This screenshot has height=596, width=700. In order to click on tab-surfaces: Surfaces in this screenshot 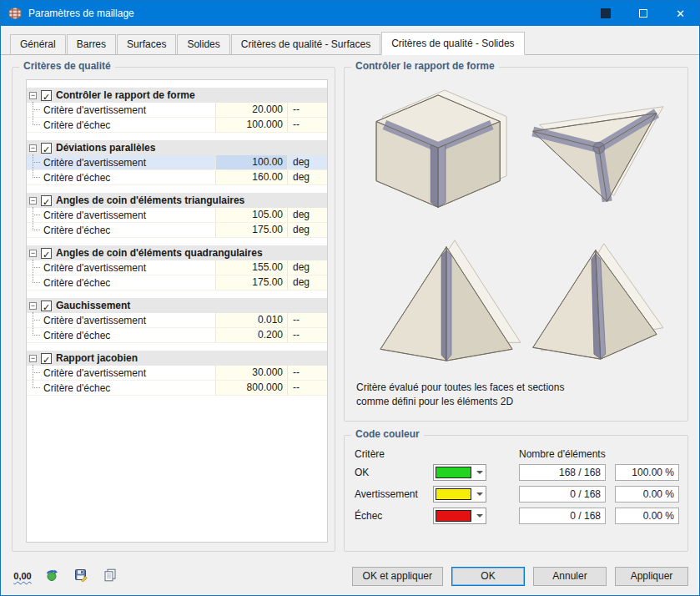, I will do `click(147, 45)`.